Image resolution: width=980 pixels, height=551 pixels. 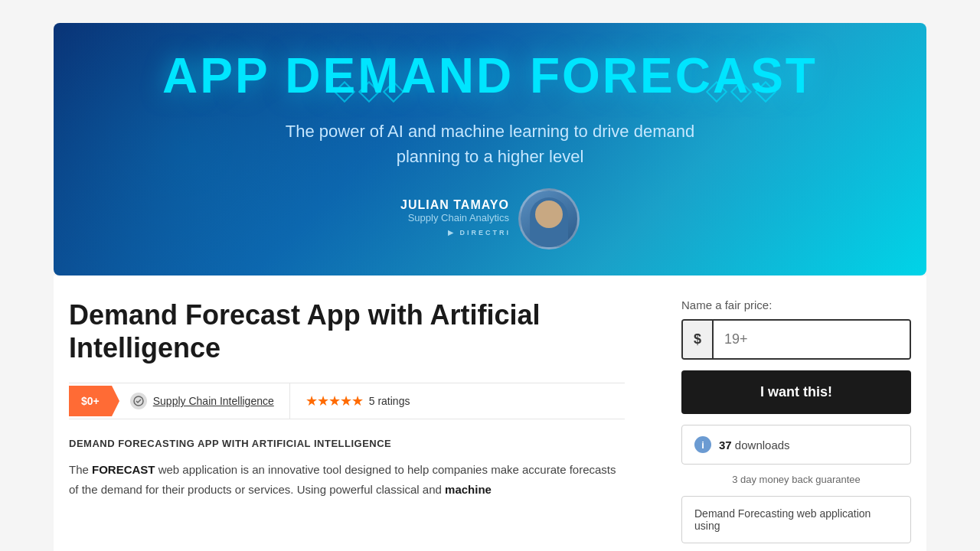 What do you see at coordinates (812, 340) in the screenshot?
I see `price-input` at bounding box center [812, 340].